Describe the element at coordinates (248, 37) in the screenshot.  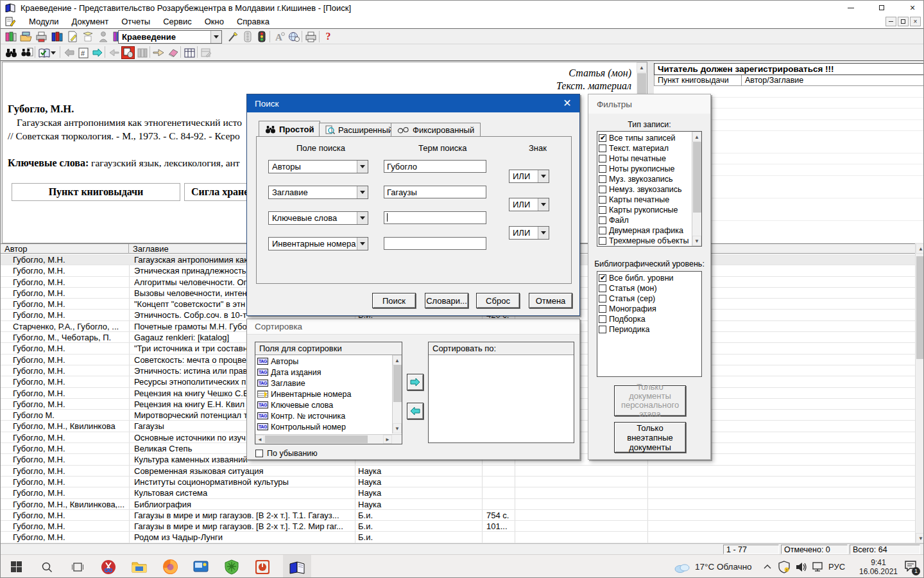
I see `traffic-light-gray-icon` at that location.